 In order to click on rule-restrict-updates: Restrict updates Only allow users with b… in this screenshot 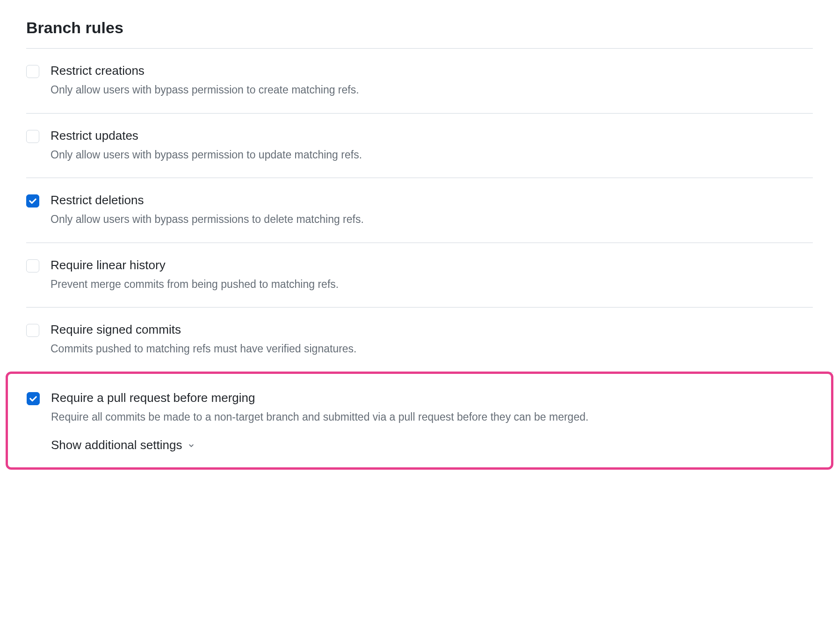, I will do `click(420, 146)`.